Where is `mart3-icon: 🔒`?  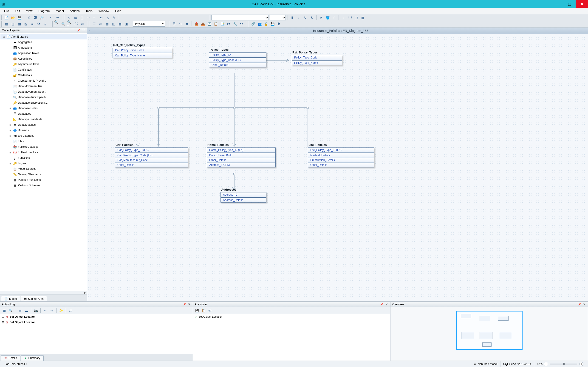 mart3-icon: 🔒 is located at coordinates (266, 24).